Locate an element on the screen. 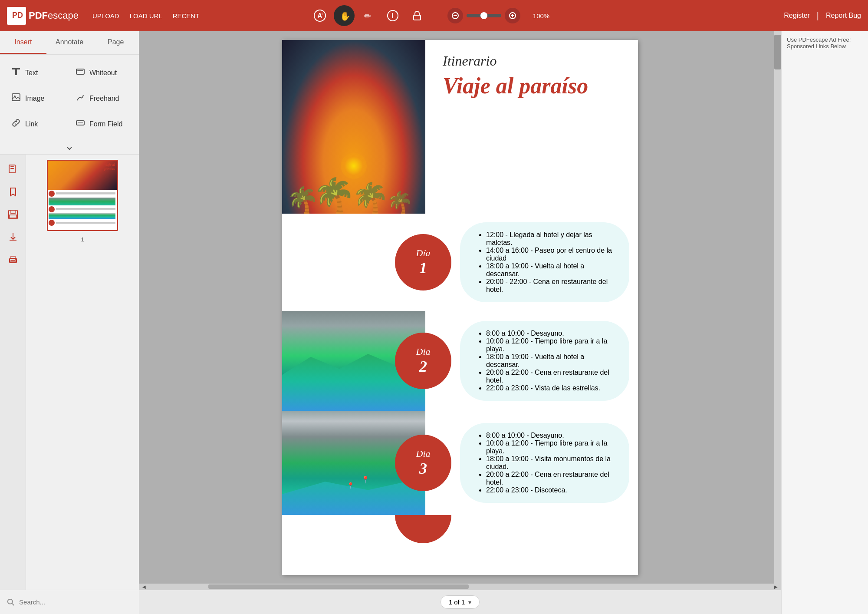 Image resolution: width=868 pixels, height=614 pixels. day3-number: 3 is located at coordinates (423, 469).